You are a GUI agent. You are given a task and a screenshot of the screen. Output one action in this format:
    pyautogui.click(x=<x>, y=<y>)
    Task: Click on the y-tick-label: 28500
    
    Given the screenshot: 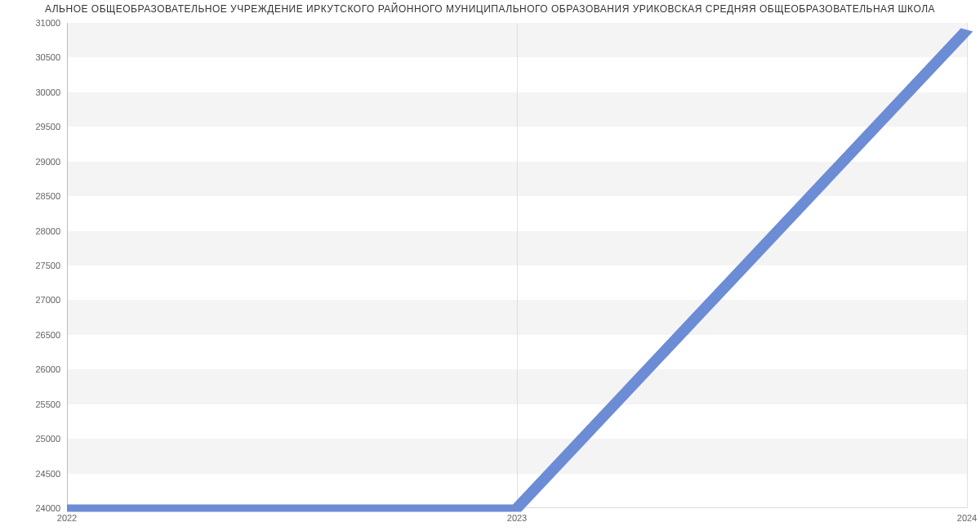 What is the action you would take?
    pyautogui.click(x=47, y=196)
    